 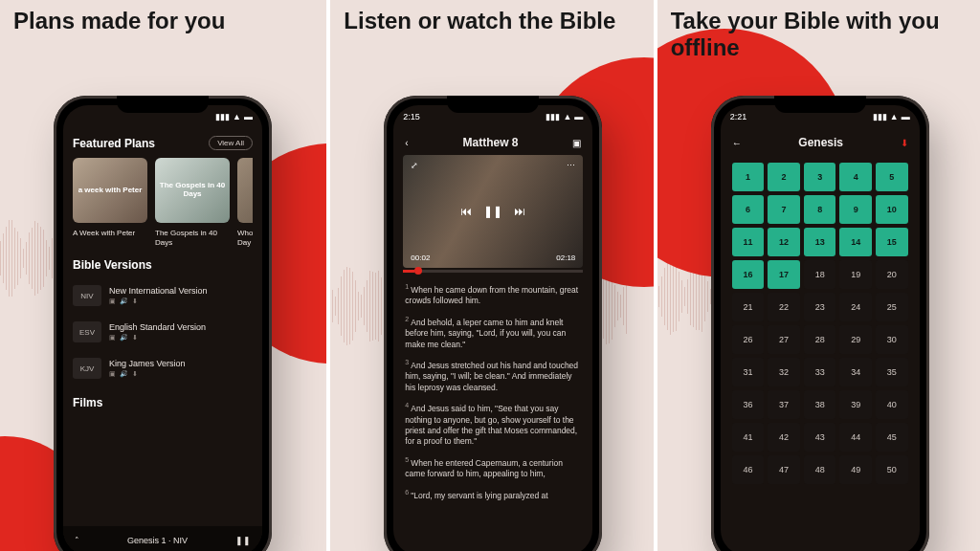 I want to click on fullscreen-icon: ⤢, so click(x=414, y=165).